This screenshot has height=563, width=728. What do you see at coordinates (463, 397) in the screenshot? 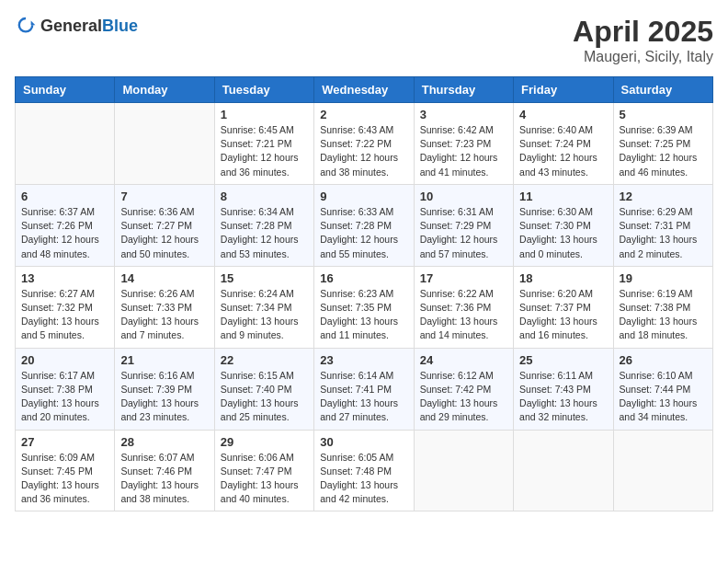
I see `day-detail: Sunrise: 6:12 AMSunset: 7:42 PMDaylight:…` at bounding box center [463, 397].